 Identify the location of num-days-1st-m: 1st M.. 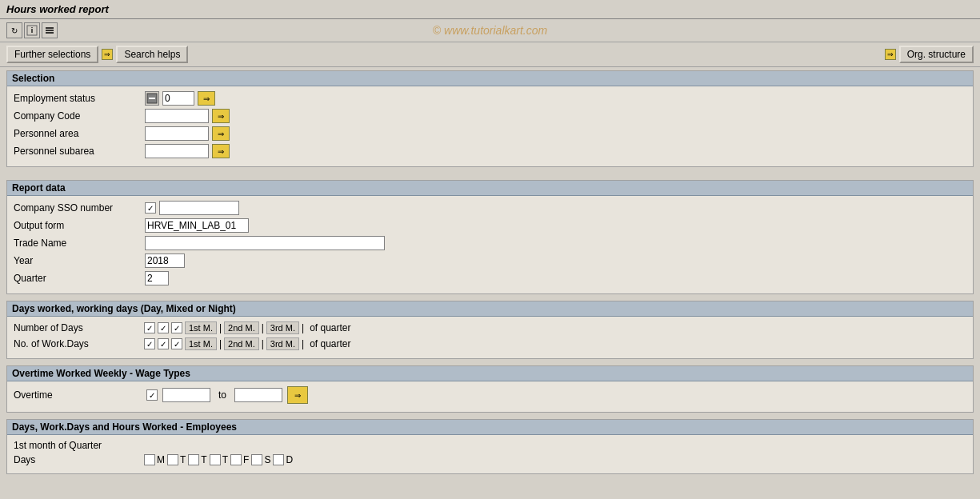
(201, 328).